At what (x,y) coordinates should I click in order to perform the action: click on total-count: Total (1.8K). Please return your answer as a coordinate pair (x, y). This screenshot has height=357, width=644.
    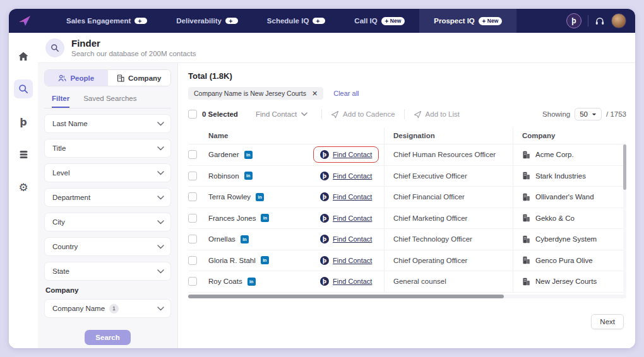
    Looking at the image, I should click on (407, 76).